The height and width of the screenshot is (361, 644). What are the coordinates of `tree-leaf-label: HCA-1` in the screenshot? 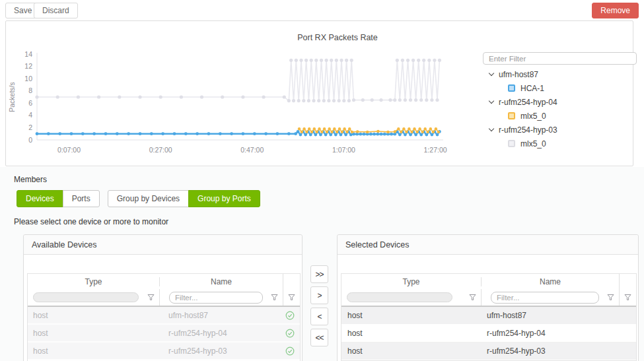 It's located at (532, 88).